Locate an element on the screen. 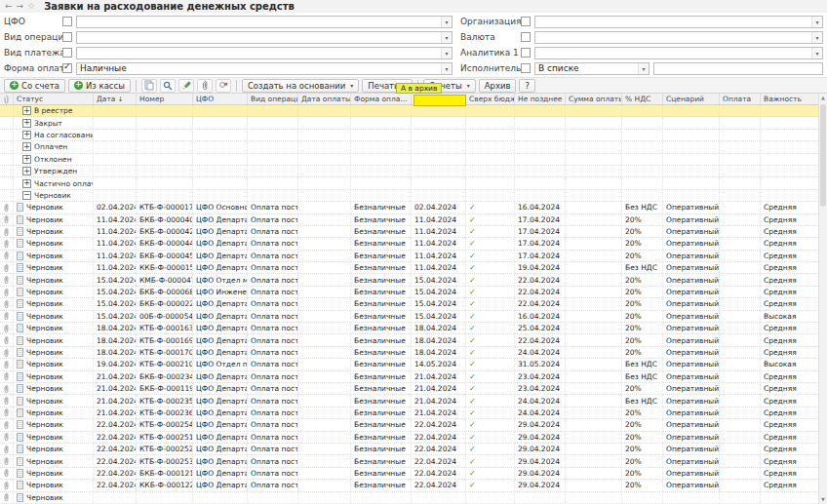  table-row: Черновик21.04.2024КТБ-Ф-000236ЦФО Департ… is located at coordinates (410, 413).